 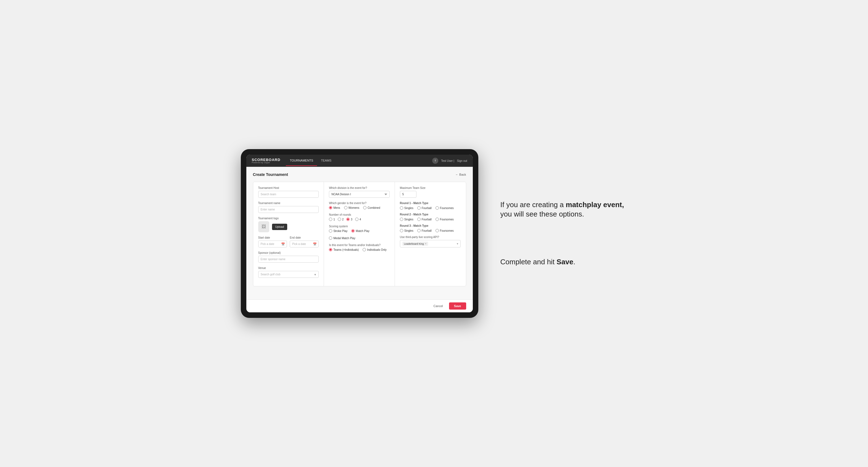 What do you see at coordinates (445, 208) in the screenshot?
I see `round1-foursomes: Foursomes` at bounding box center [445, 208].